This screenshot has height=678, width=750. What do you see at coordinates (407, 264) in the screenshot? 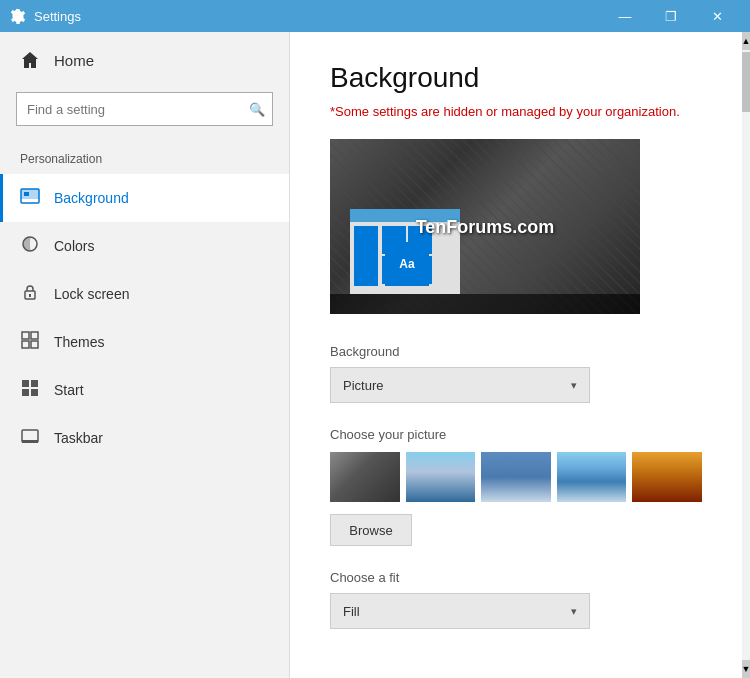
I see `preview-aa-tile: Aa` at bounding box center [407, 264].